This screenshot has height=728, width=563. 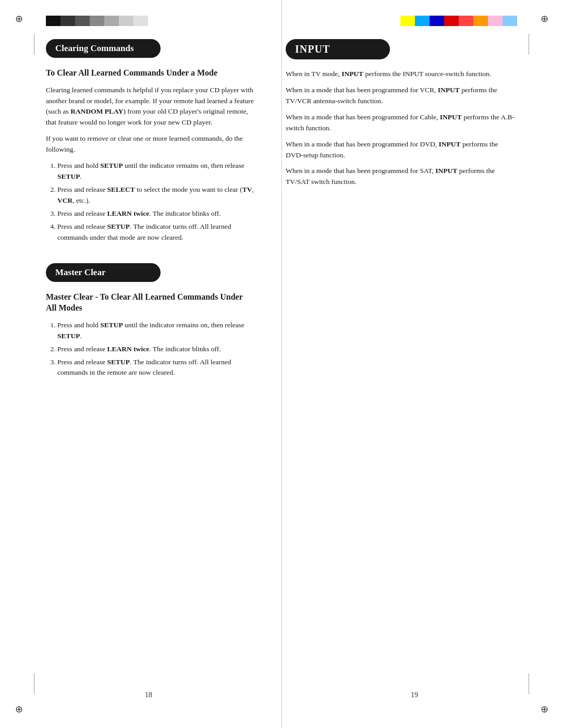 What do you see at coordinates (19, 709) in the screenshot?
I see `crosshair-bottom-left: ⊕` at bounding box center [19, 709].